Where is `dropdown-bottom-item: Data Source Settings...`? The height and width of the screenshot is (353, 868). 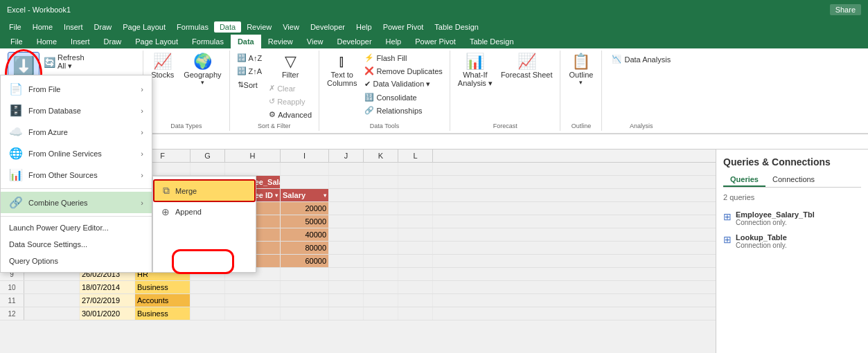 dropdown-bottom-item: Data Source Settings... is located at coordinates (76, 244).